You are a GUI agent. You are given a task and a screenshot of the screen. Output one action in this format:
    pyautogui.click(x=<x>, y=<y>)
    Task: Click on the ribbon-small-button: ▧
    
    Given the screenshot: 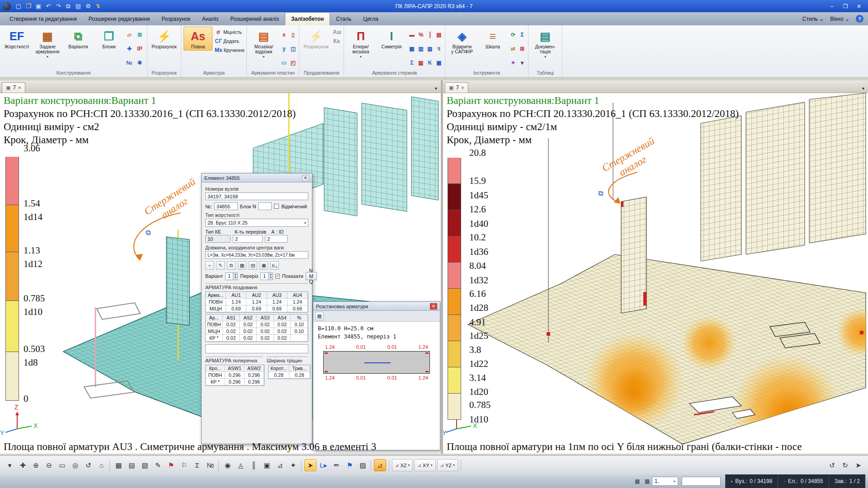 What is the action you would take?
    pyautogui.click(x=430, y=49)
    